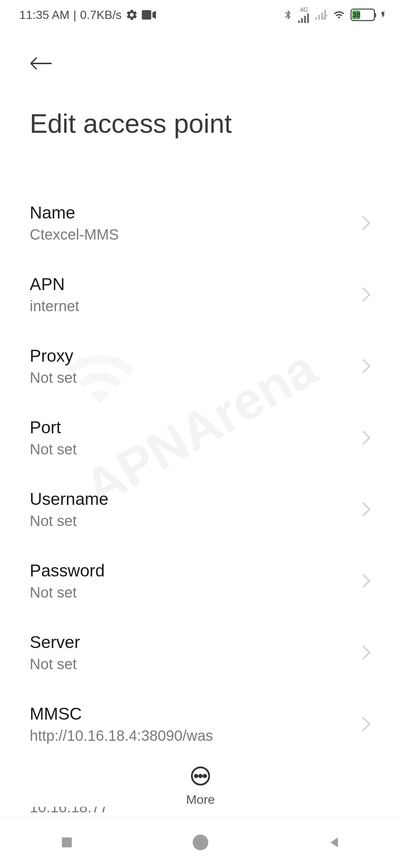 The width and height of the screenshot is (401, 868). Describe the element at coordinates (200, 842) in the screenshot. I see `navigation-bar` at that location.